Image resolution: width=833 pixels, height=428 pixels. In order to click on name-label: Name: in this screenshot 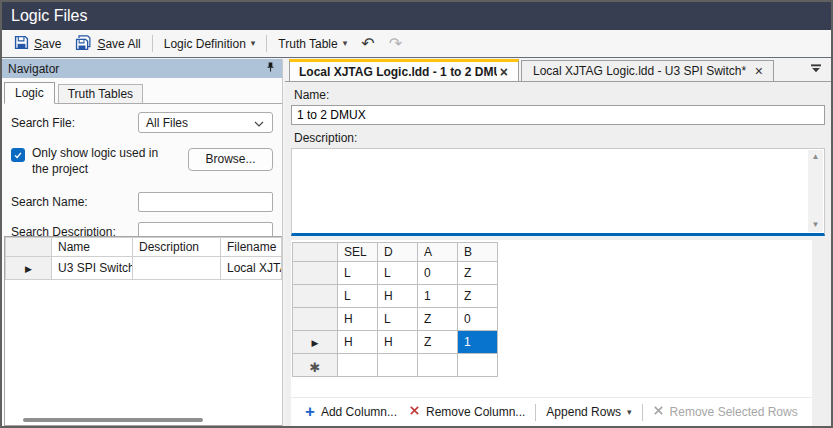, I will do `click(560, 95)`.